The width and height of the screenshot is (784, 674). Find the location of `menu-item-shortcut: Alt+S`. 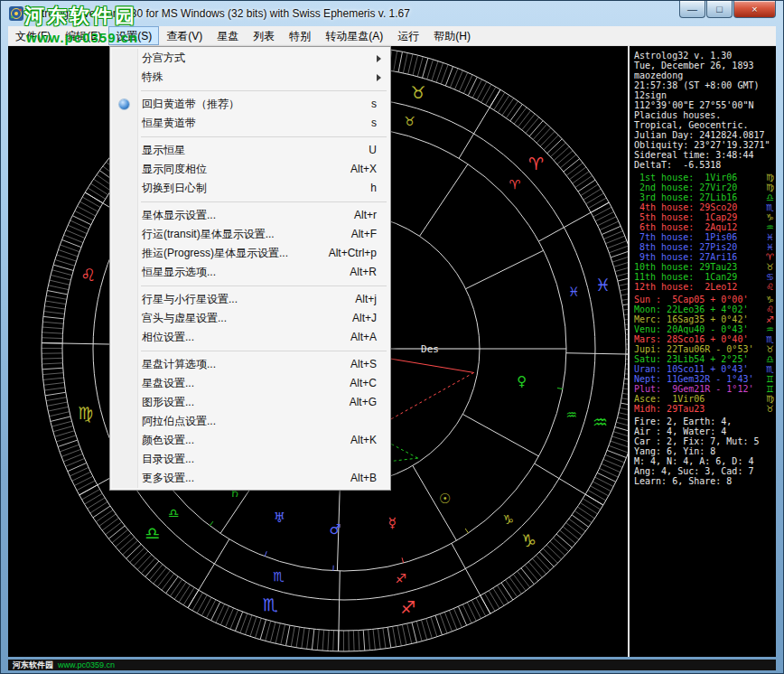

menu-item-shortcut: Alt+S is located at coordinates (363, 365).